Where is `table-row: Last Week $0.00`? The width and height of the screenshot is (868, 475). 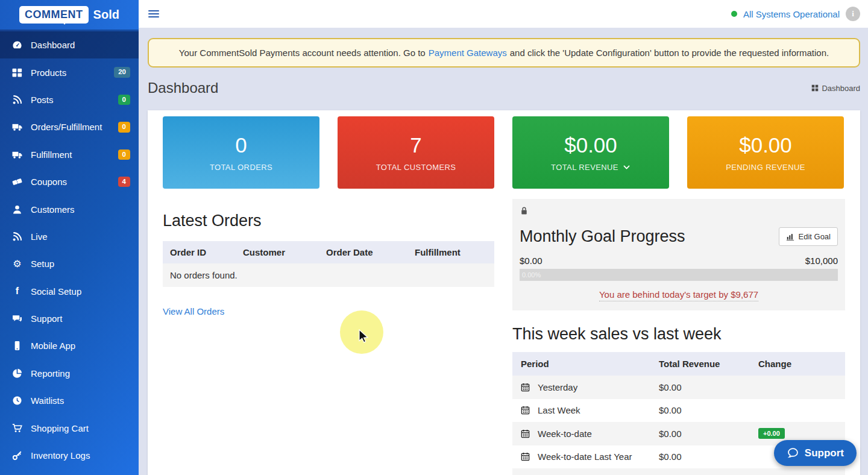 table-row: Last Week $0.00 is located at coordinates (679, 411).